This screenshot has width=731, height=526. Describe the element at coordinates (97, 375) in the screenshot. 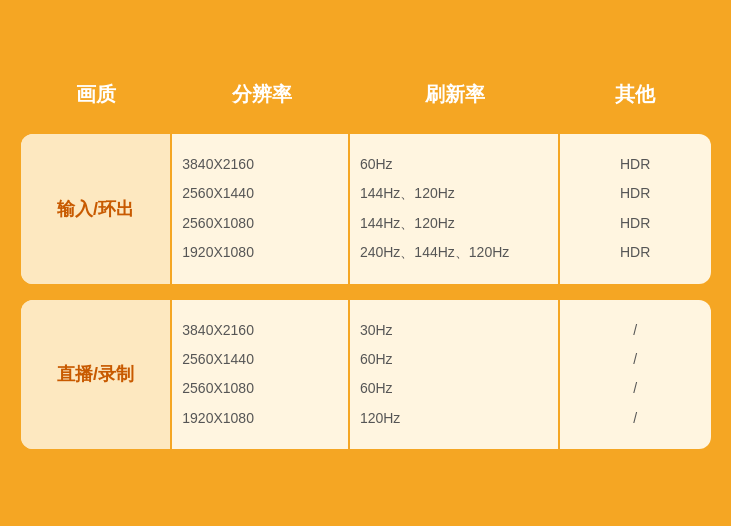

I see `quality-label-2: 直播/录制` at that location.